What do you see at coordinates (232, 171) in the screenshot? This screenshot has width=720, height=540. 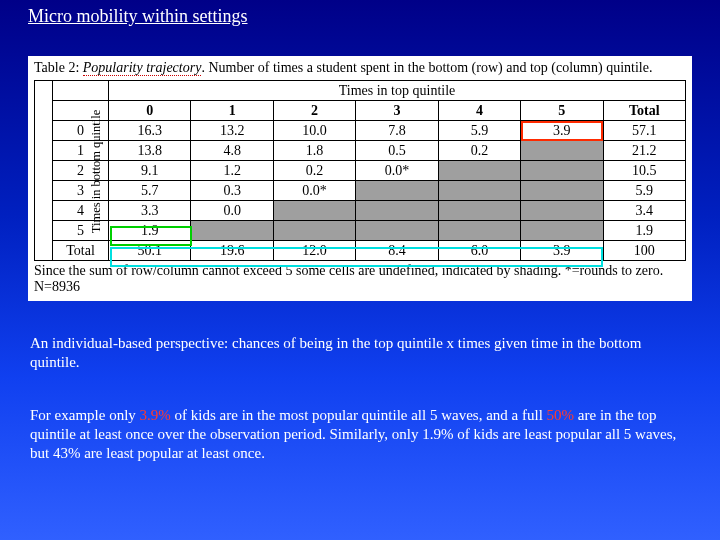 I see `cell: 1.2` at bounding box center [232, 171].